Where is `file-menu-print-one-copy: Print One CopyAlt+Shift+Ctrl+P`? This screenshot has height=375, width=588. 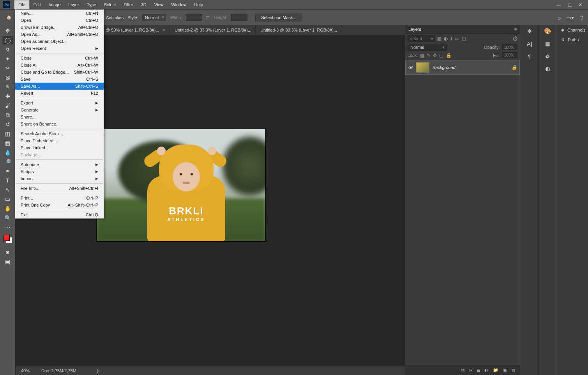 file-menu-print-one-copy: Print One CopyAlt+Shift+Ctrl+P is located at coordinates (59, 205).